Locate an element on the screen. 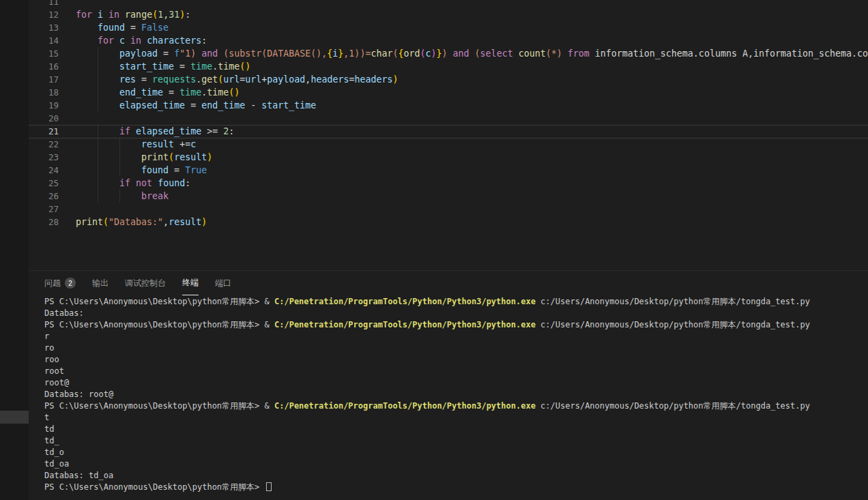  code-line-28: 28print("Databas:",result) is located at coordinates (448, 222).